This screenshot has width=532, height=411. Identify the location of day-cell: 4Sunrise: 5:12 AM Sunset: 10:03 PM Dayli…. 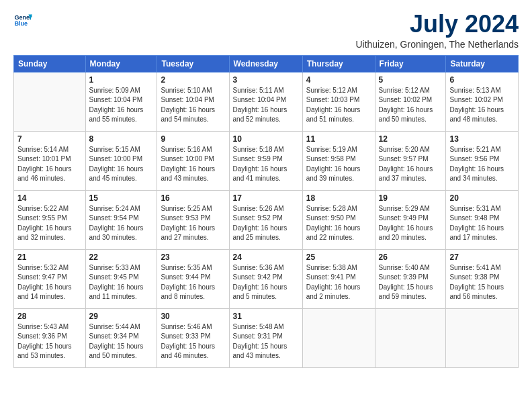
(339, 101).